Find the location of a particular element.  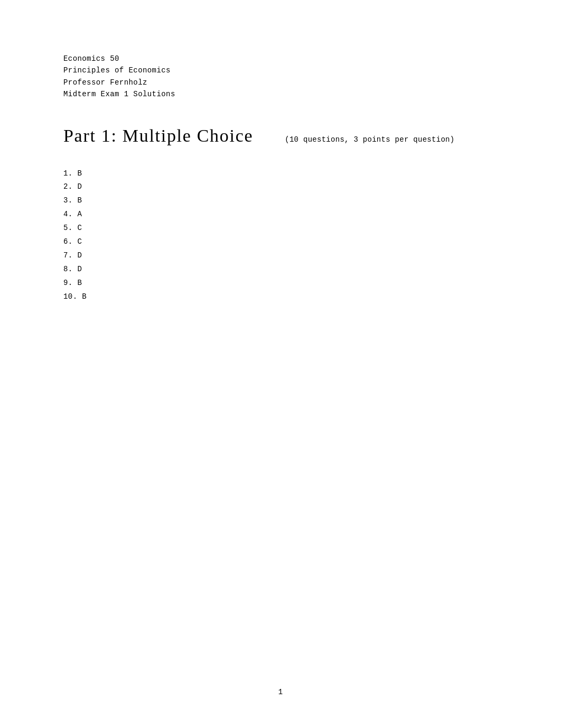

answer-item: 6. C is located at coordinates (280, 242).